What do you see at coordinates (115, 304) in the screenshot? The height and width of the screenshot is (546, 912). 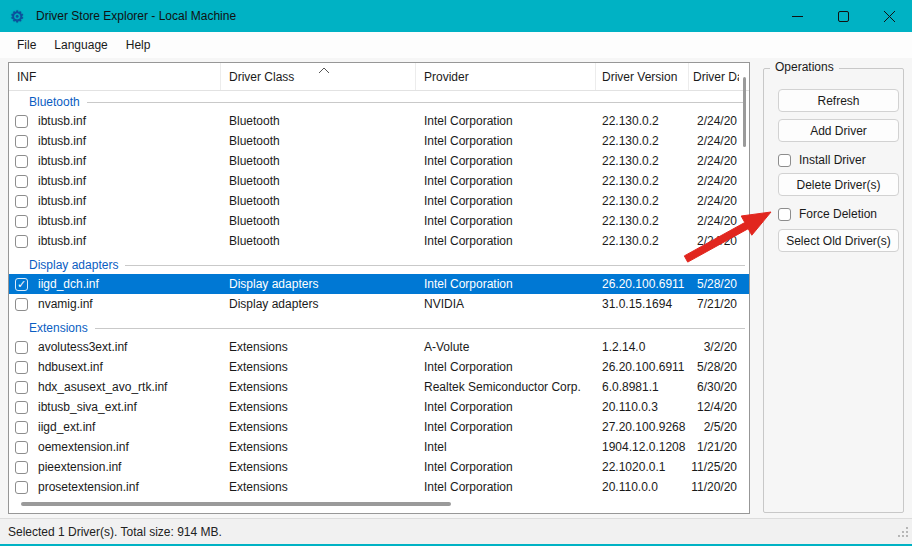 I see `cell-inf: nvamig.inf` at bounding box center [115, 304].